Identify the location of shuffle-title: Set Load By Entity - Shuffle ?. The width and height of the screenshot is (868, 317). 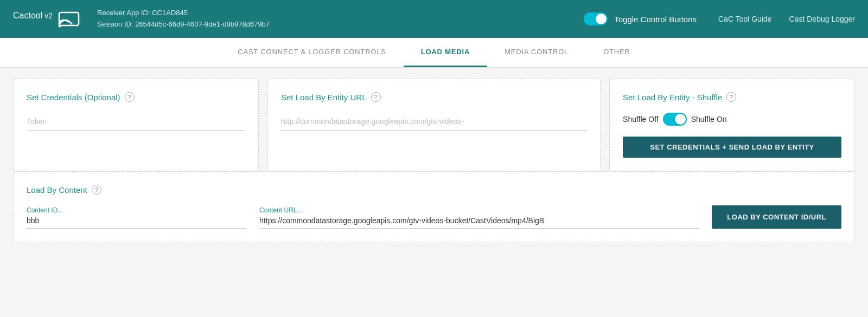
(732, 97).